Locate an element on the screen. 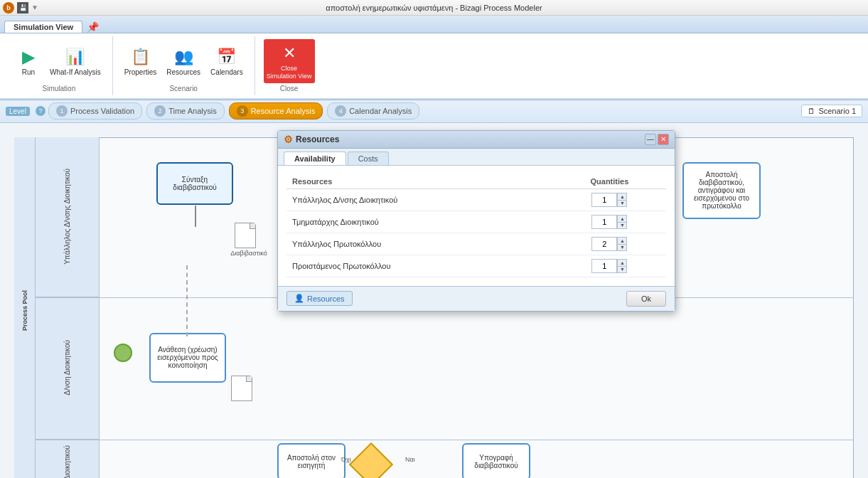 Image resolution: width=868 pixels, height=478 pixels. task-apostoli-proto: Αποστολή διαβιβαστικού, αντιγράφου και ε… is located at coordinates (722, 191).